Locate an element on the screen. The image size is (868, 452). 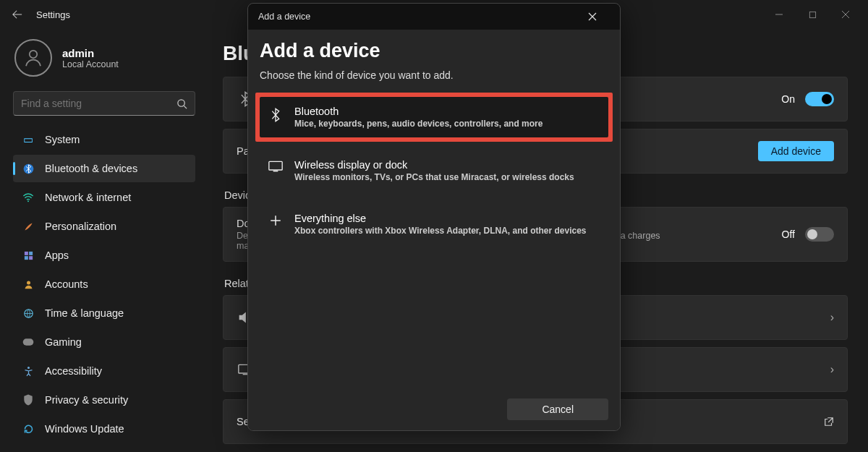
dialog-heading: Add a device is located at coordinates (434, 51).